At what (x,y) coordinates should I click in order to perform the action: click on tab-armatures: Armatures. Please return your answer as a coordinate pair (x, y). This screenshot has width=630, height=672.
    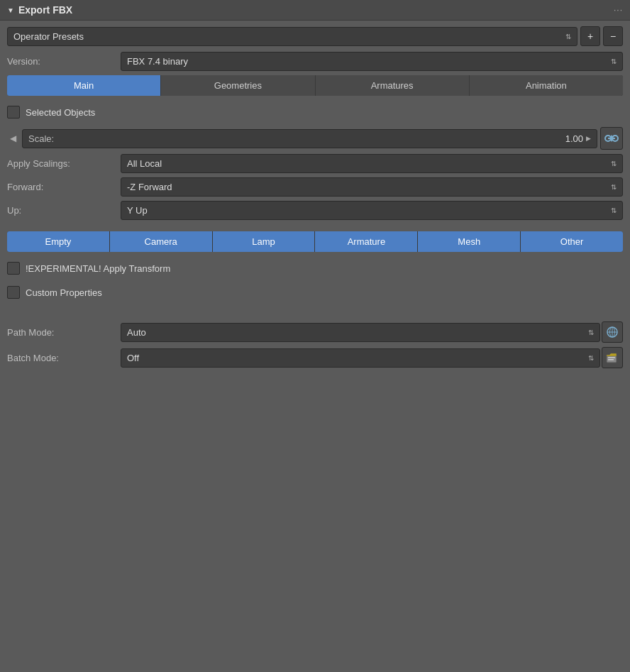
    Looking at the image, I should click on (392, 85).